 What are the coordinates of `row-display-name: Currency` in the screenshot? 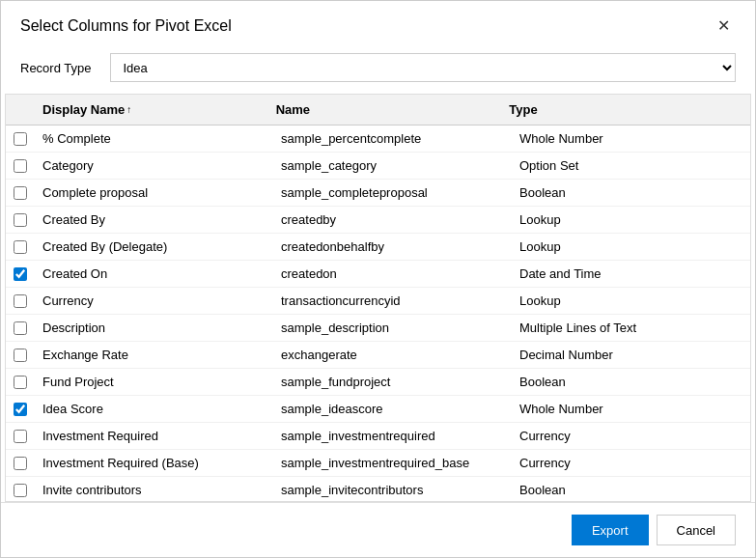 It's located at (154, 301).